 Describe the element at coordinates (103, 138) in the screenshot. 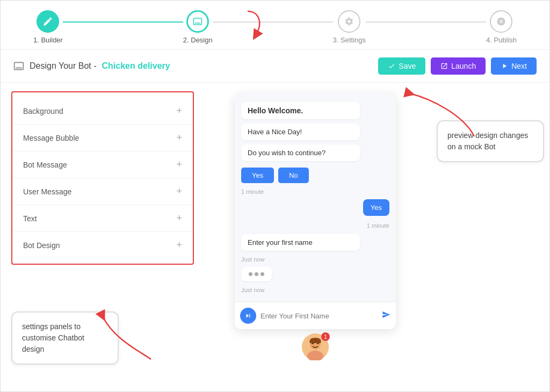

I see `settings-row-message-bubble: Message Bubble +` at that location.